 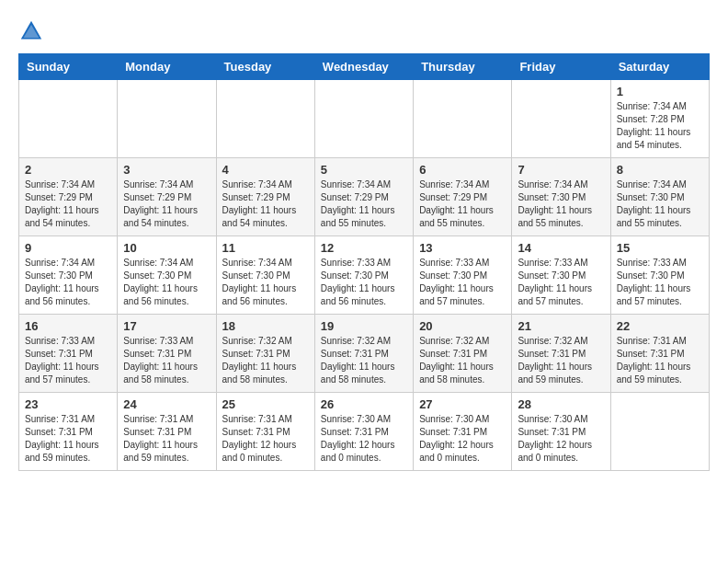 I want to click on day-number: 13, so click(x=462, y=248).